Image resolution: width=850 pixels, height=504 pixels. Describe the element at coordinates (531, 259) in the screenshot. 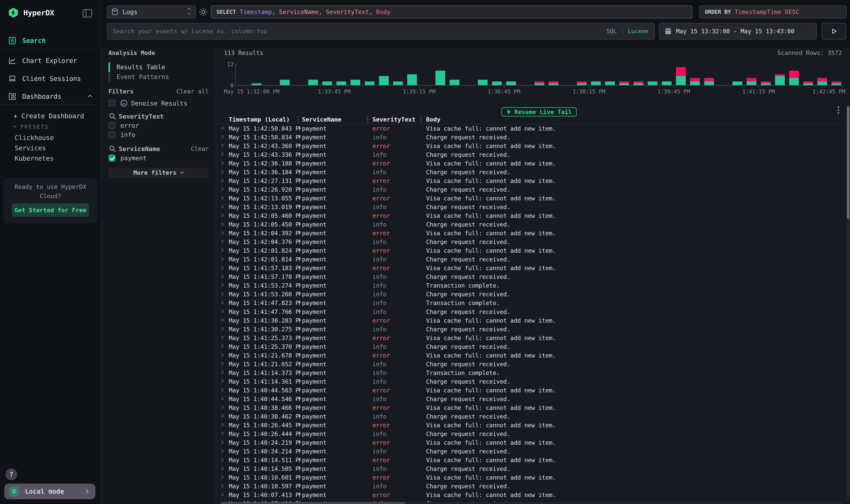

I see `table-row: May 15 1:42:01.814 PMpaymentinfoCharge r…` at that location.